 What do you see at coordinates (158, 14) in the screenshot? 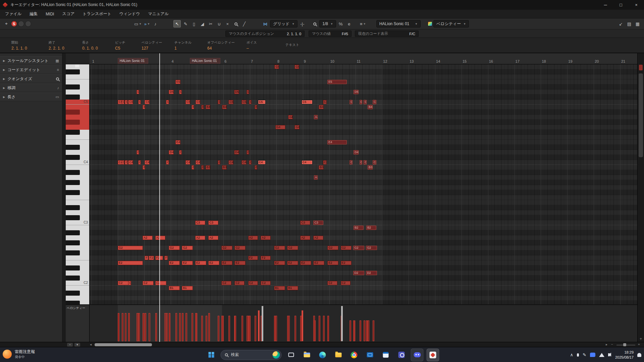
I see `menu-item-6: マニュアル` at bounding box center [158, 14].